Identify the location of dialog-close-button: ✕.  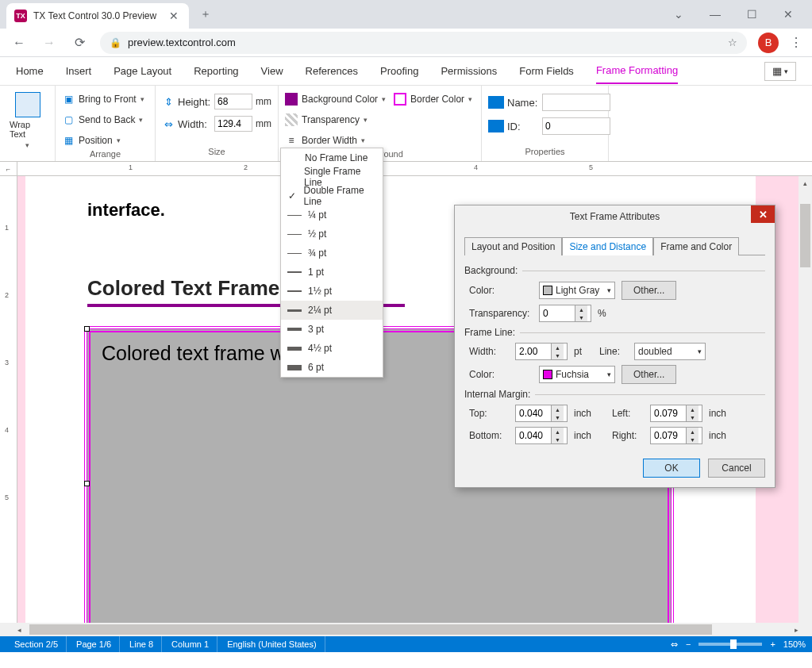
(763, 214).